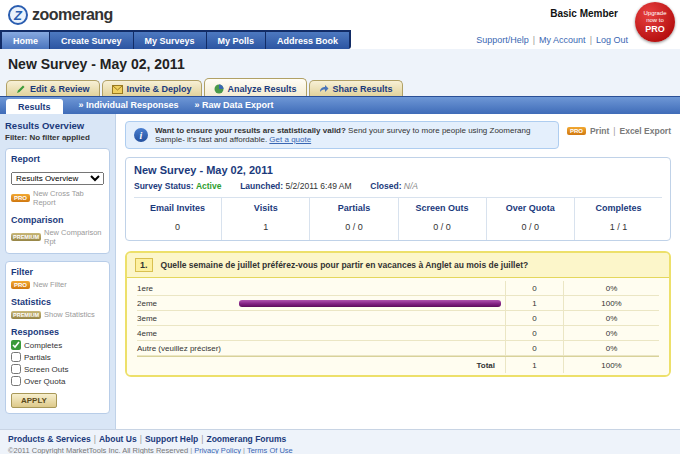 Image resolution: width=680 pixels, height=454 pixels. I want to click on banner-row: i Want to ensure your results are statis…, so click(398, 135).